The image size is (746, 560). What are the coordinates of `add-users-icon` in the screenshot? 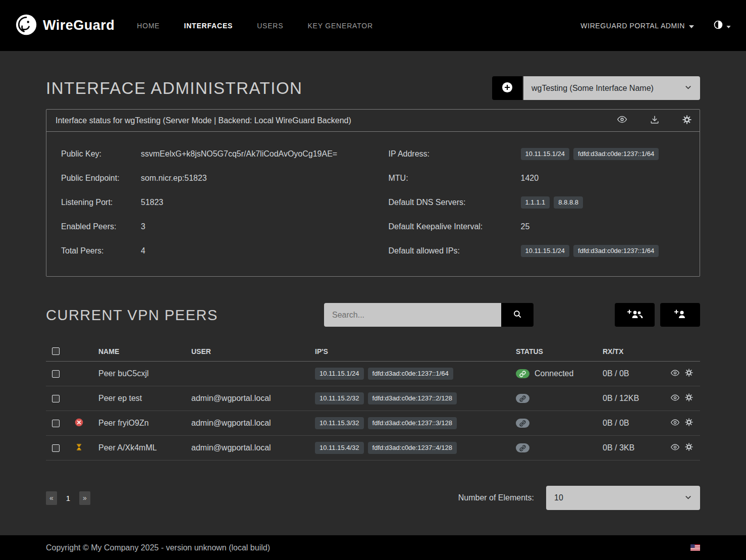 It's located at (635, 315).